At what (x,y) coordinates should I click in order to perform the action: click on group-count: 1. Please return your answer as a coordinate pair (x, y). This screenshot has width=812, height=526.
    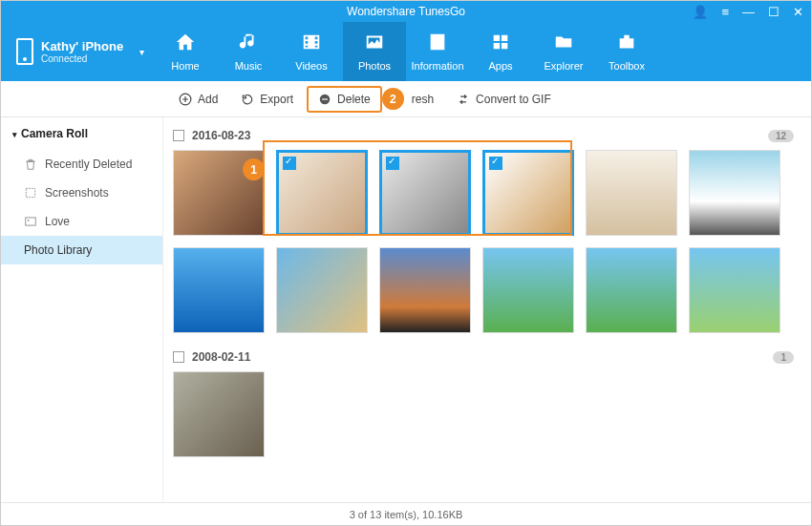
    Looking at the image, I should click on (783, 357).